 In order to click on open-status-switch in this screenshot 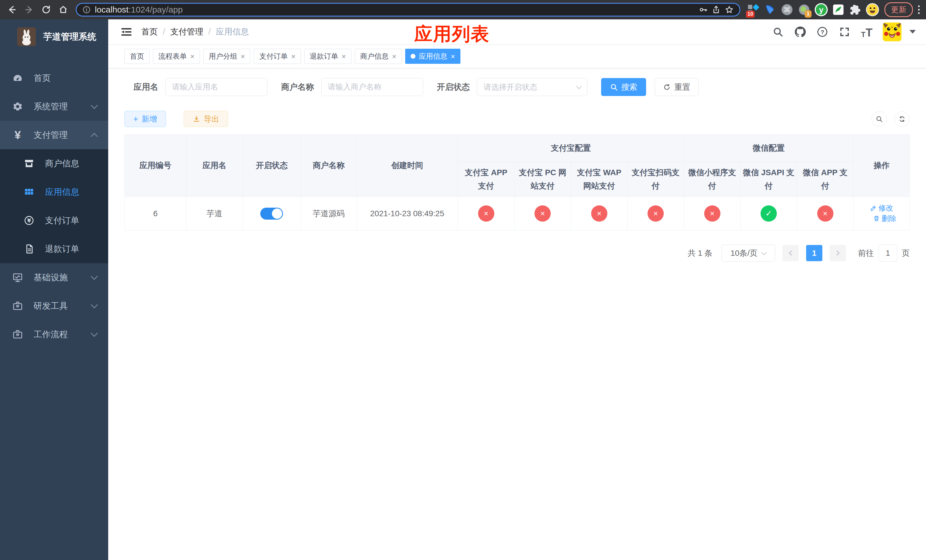, I will do `click(272, 213)`.